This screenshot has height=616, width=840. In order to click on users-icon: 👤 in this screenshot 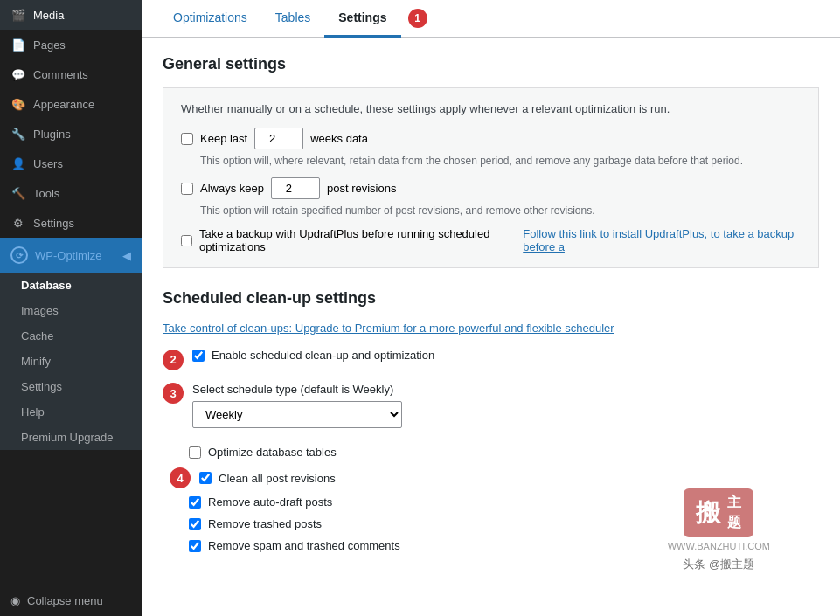, I will do `click(18, 163)`.